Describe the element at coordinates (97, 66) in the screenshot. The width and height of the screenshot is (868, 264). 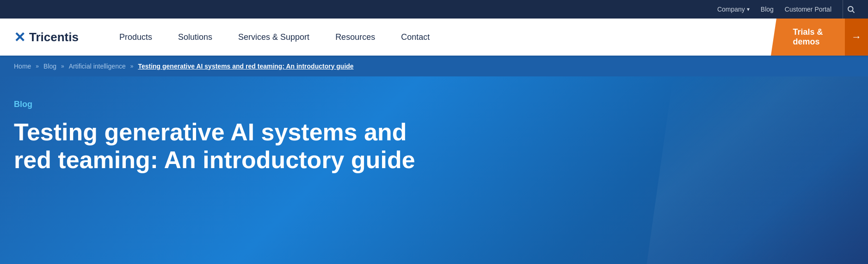
I see `breadcrumb-category: Artificial intelligence` at that location.